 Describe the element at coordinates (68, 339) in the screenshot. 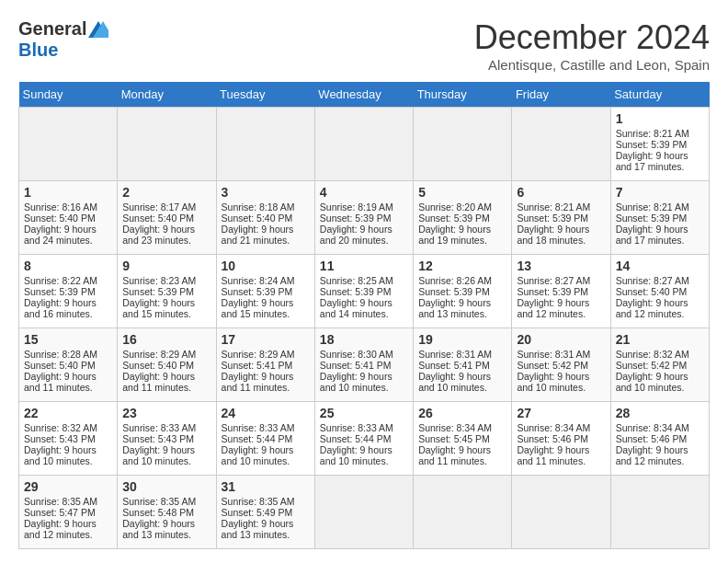

I see `day-number: 15` at that location.